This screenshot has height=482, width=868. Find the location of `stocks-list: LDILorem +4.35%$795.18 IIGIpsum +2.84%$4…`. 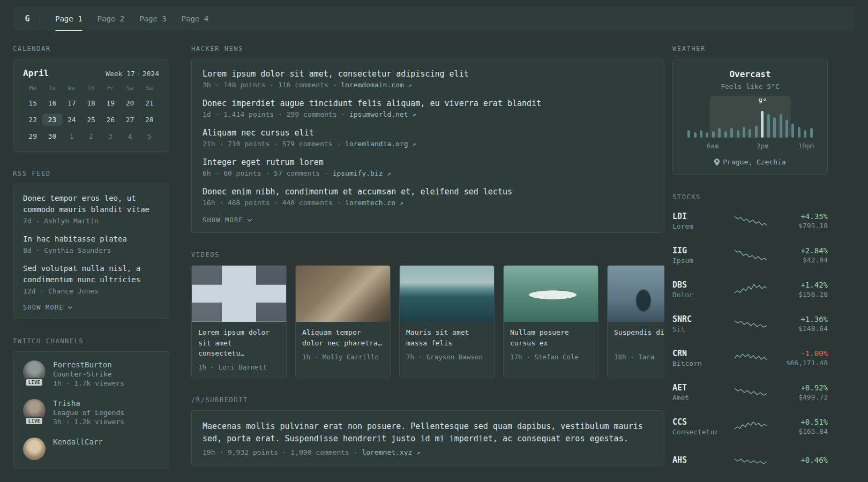

stocks-list: LDILorem +4.35%$795.18 IIGIpsum +2.84%$4… is located at coordinates (750, 341).